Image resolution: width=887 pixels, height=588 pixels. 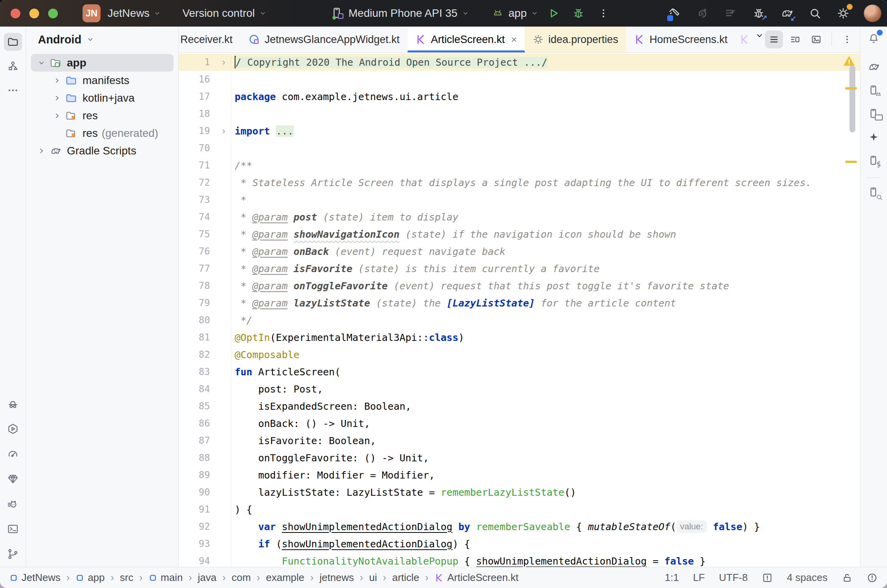 What do you see at coordinates (674, 13) in the screenshot?
I see `build-button` at bounding box center [674, 13].